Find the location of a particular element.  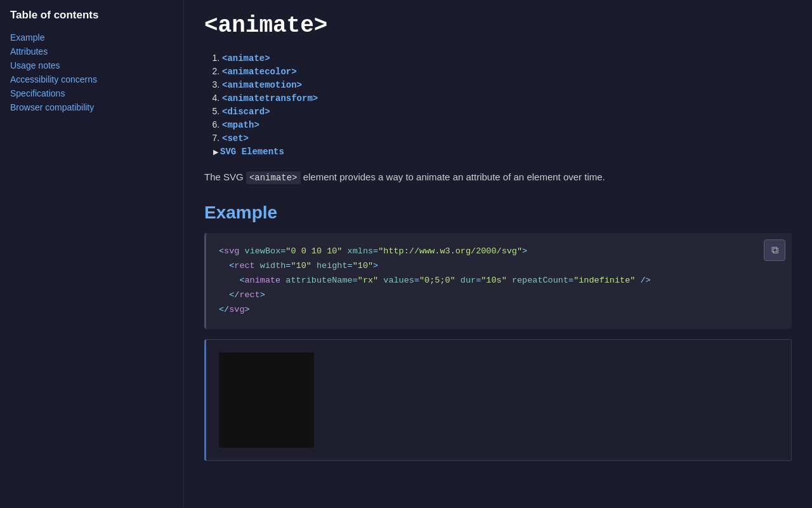

related-link-discard: <discard> is located at coordinates (246, 112).